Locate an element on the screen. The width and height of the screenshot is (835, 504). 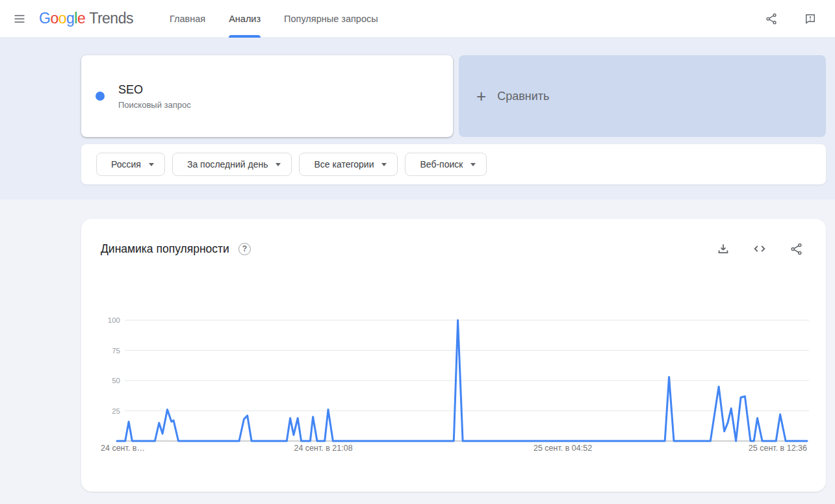
svg-text: 24 сент. в… is located at coordinates (123, 448).